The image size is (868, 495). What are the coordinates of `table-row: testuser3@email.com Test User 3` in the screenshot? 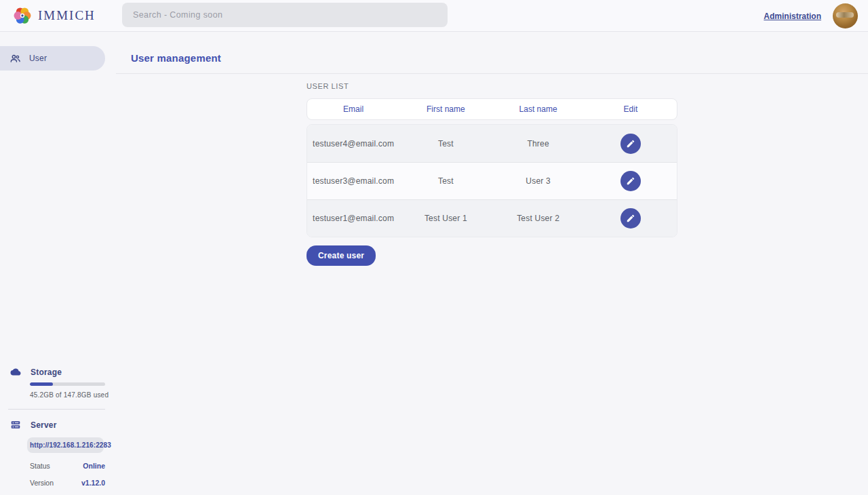 It's located at (492, 180).